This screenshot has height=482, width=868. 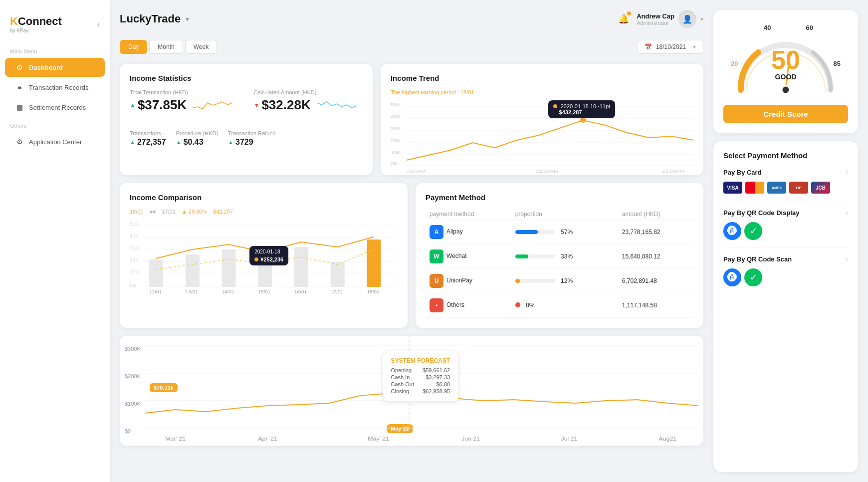 What do you see at coordinates (571, 112) in the screenshot?
I see `tooltip-value: $432,287` at bounding box center [571, 112].